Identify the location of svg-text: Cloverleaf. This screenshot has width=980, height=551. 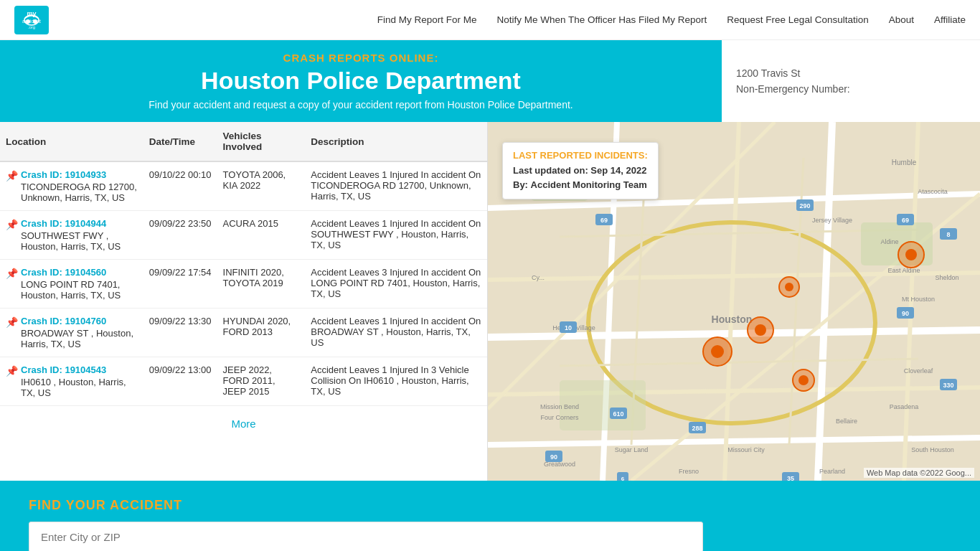
(918, 371).